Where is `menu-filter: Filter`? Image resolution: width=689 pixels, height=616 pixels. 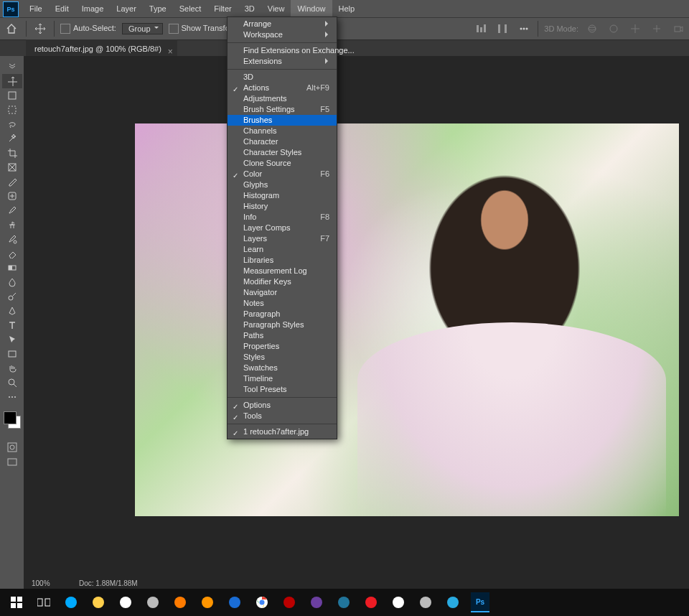 menu-filter: Filter is located at coordinates (222, 9).